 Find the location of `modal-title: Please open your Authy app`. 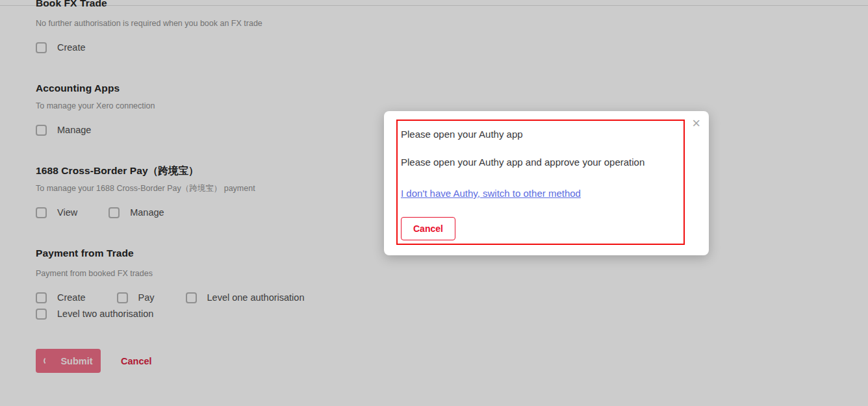

modal-title: Please open your Authy app is located at coordinates (539, 134).